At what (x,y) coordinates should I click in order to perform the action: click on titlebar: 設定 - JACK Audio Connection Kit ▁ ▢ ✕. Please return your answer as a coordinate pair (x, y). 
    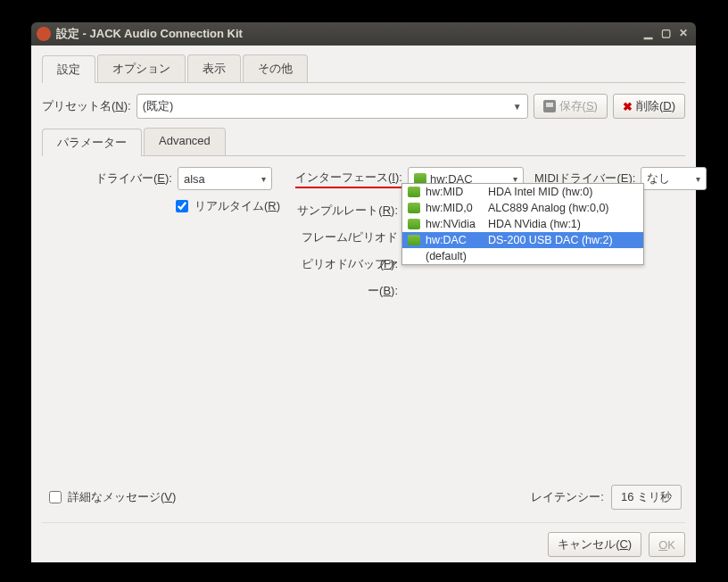
    Looking at the image, I should click on (364, 34).